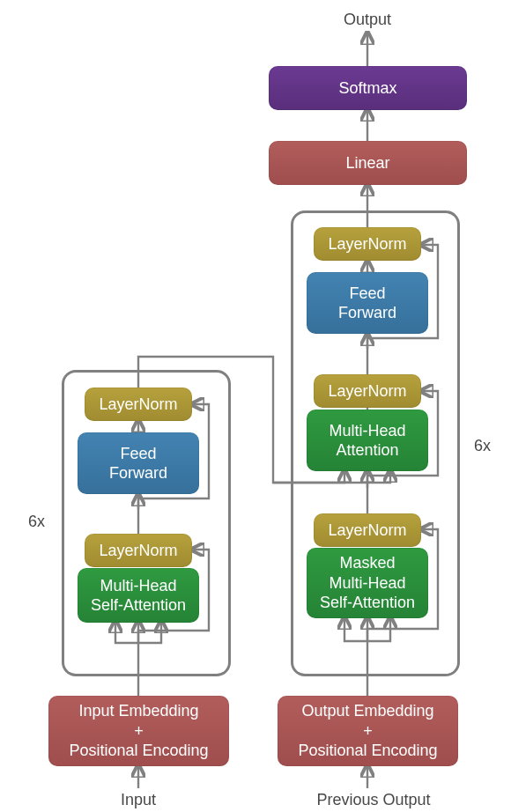 This screenshot has width=511, height=812. Describe the element at coordinates (374, 800) in the screenshot. I see `previous-output-label: Previous Output` at that location.